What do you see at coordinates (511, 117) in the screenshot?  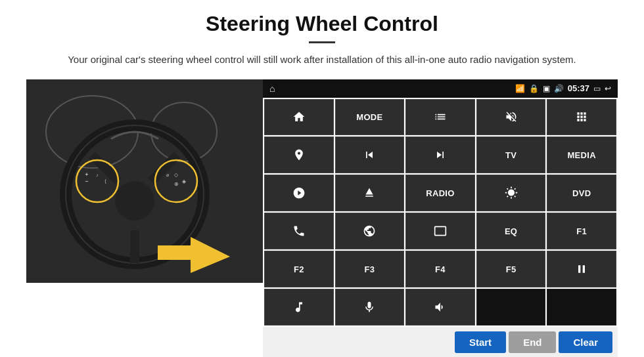 I see `btn-mute` at bounding box center [511, 117].